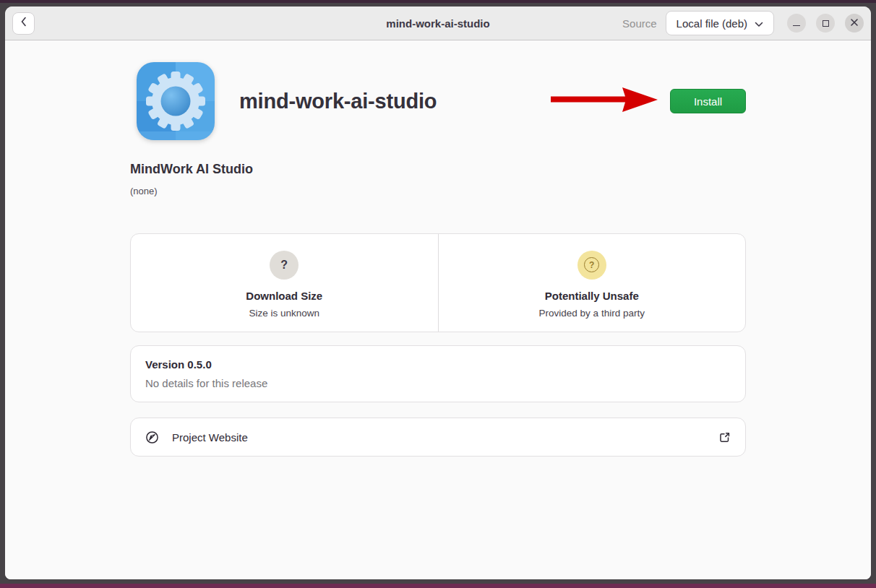 This screenshot has width=876, height=588. Describe the element at coordinates (438, 169) in the screenshot. I see `app-display-name: MindWork AI Studio` at that location.